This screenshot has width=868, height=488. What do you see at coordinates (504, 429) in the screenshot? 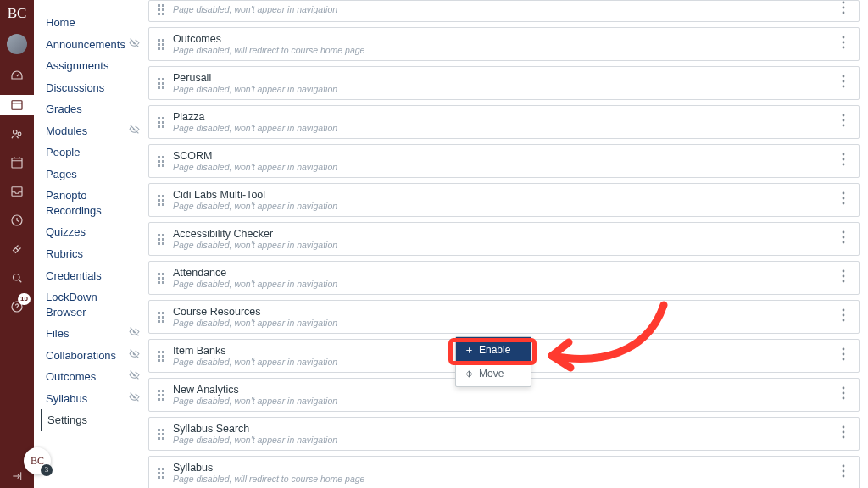
I see `card-title: Syllabus Search` at bounding box center [504, 429].